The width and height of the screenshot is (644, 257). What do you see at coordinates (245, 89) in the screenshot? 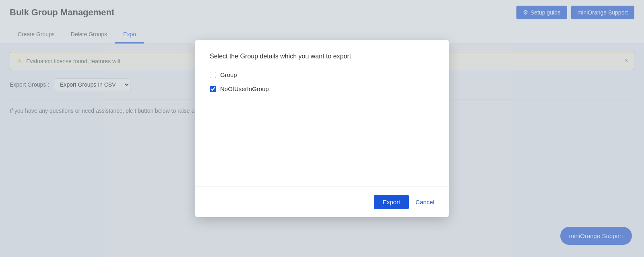
I see `checkbox-noofuser-label: NoOfUserInGroup` at bounding box center [245, 89].